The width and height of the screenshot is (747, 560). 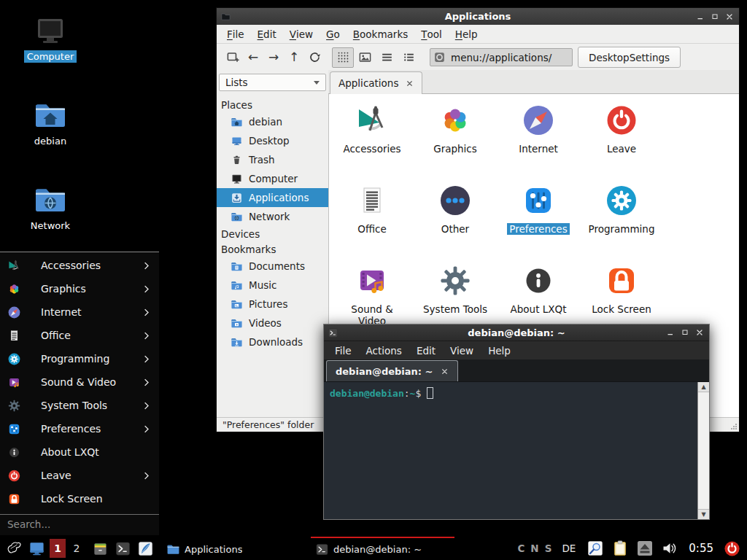 What do you see at coordinates (77, 548) in the screenshot?
I see `workspace-2: 2` at bounding box center [77, 548].